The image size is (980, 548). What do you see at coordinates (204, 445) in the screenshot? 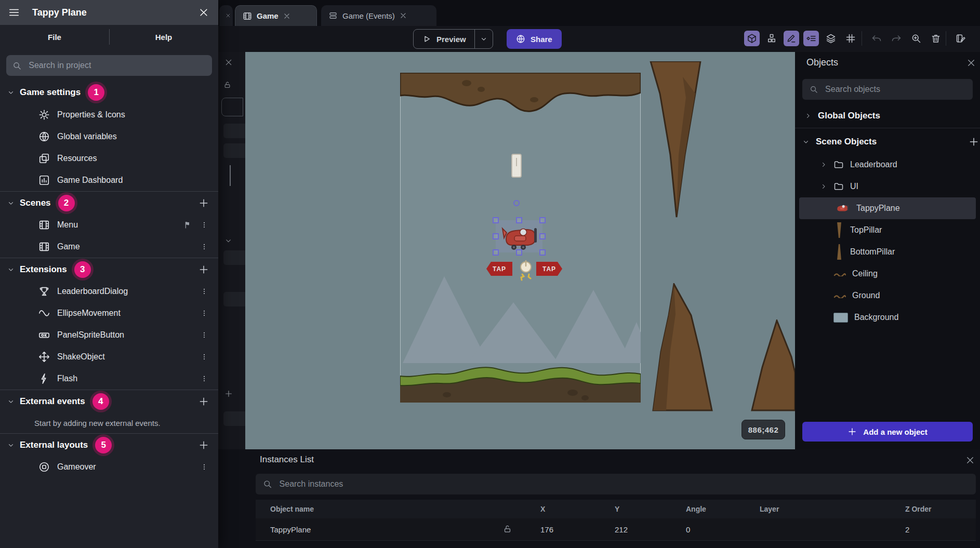
I see `add-external-layout-plus-icon` at bounding box center [204, 445].